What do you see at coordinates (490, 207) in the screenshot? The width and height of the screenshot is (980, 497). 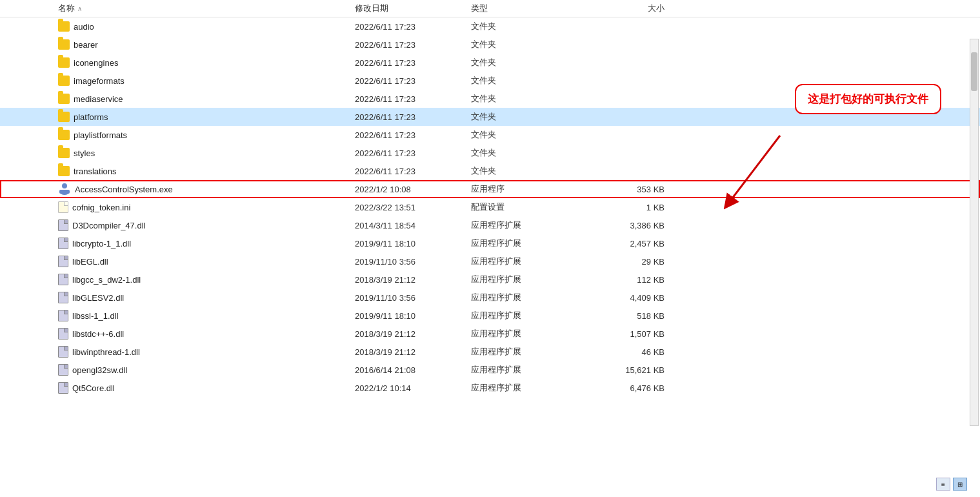 I see `file-row: cofnig_token.ini 2022/3/22 13:51 配置设置 1 …` at bounding box center [490, 207].